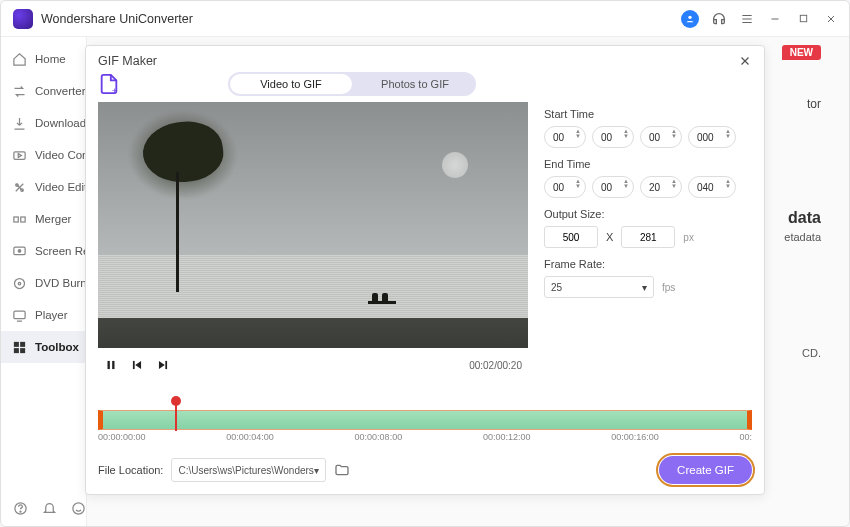 Image resolution: width=850 pixels, height=527 pixels. I want to click on sidebar-item-merger: Merger, so click(44, 219).